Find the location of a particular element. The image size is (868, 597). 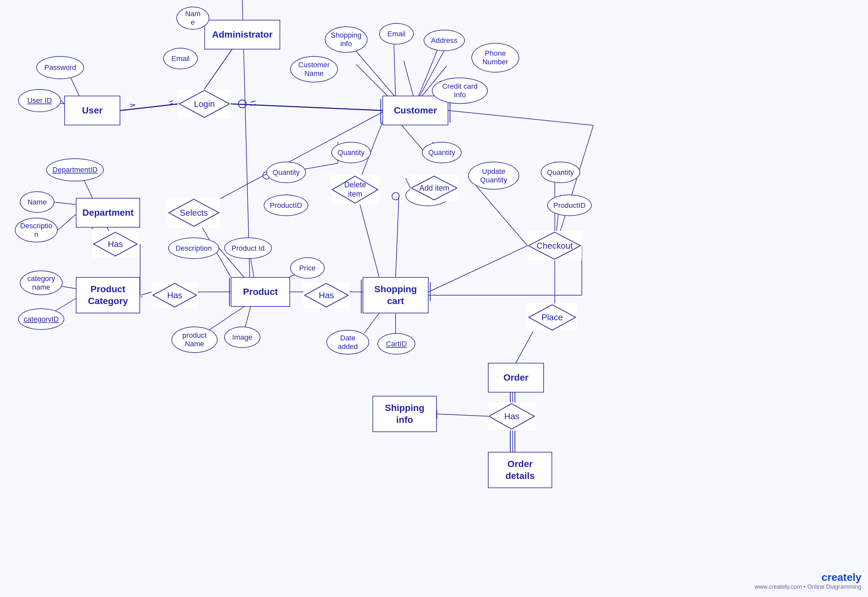

place-relationship: Place is located at coordinates (552, 317).